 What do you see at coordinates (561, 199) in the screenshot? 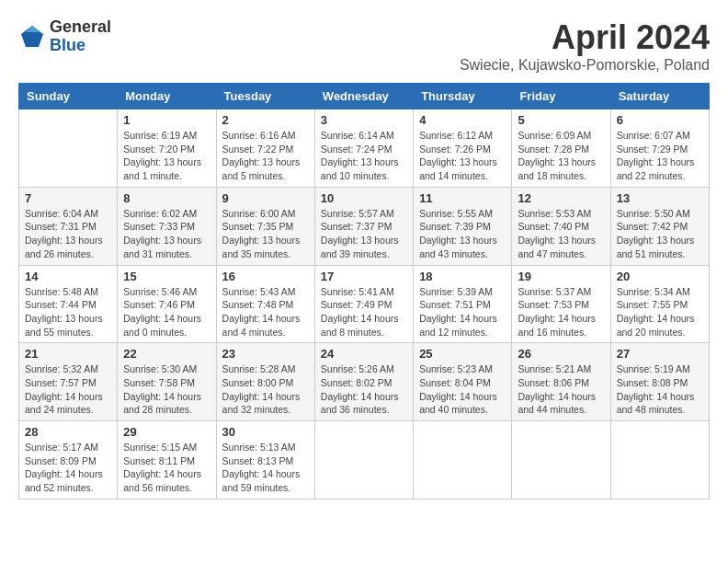
I see `day-number: 12` at bounding box center [561, 199].